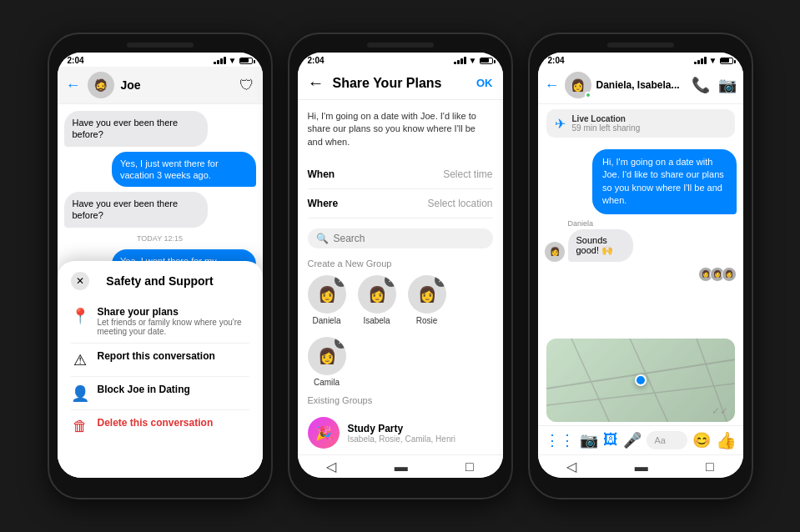  I want to click on when-label: When, so click(322, 174).